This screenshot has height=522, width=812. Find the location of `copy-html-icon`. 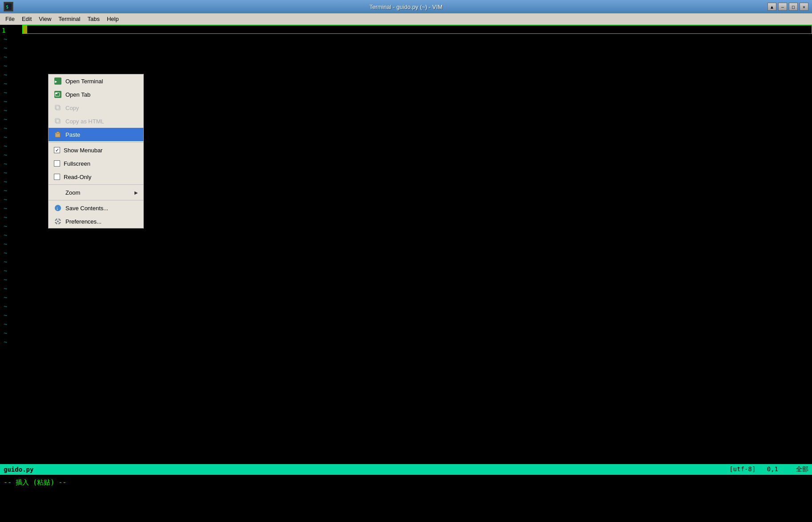

copy-html-icon is located at coordinates (58, 121).